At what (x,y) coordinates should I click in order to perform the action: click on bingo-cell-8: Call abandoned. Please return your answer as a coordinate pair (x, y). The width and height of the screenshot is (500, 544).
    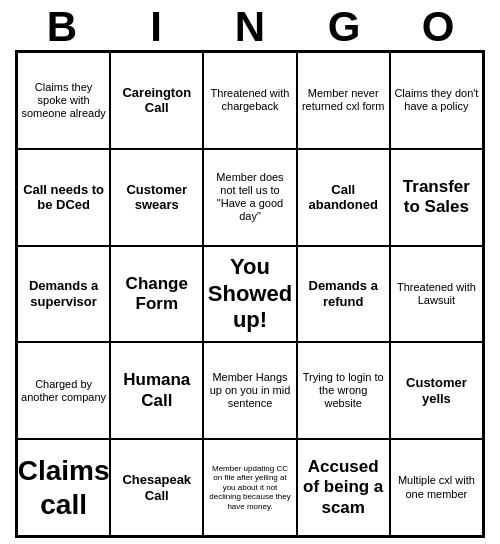
    Looking at the image, I should click on (344, 198).